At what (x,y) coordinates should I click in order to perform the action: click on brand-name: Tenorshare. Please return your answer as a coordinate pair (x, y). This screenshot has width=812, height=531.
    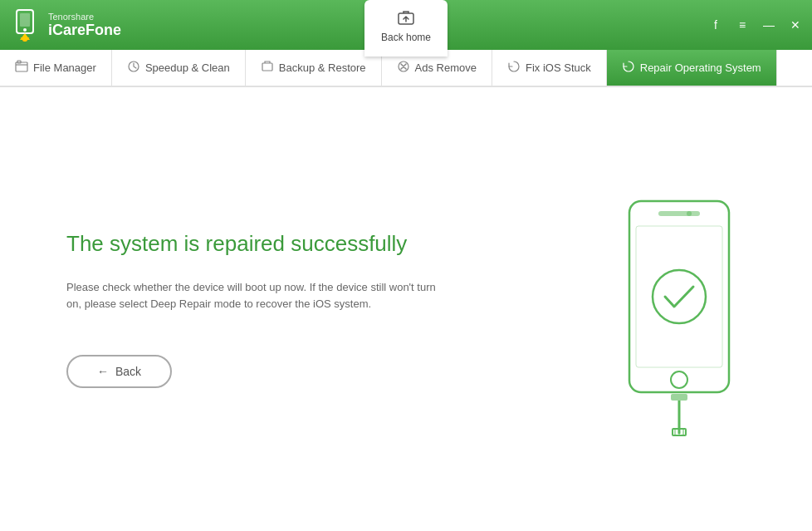
    Looking at the image, I should click on (85, 17).